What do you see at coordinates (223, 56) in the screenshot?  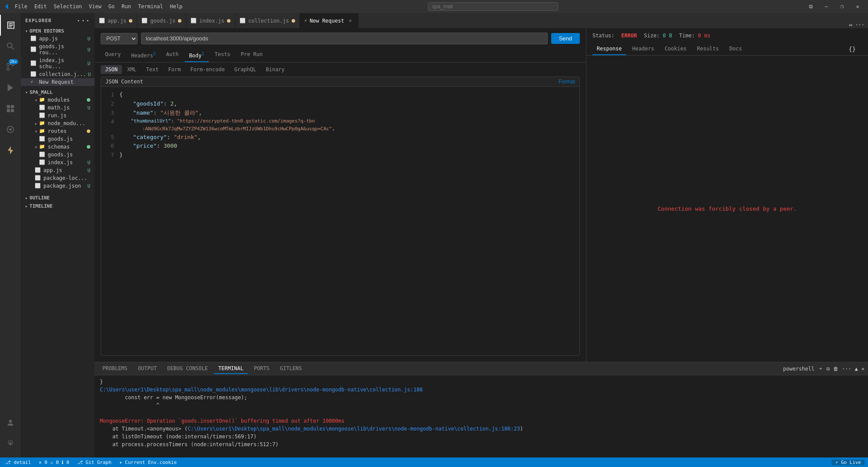 I see `req-tab-tests: Tests` at bounding box center [223, 56].